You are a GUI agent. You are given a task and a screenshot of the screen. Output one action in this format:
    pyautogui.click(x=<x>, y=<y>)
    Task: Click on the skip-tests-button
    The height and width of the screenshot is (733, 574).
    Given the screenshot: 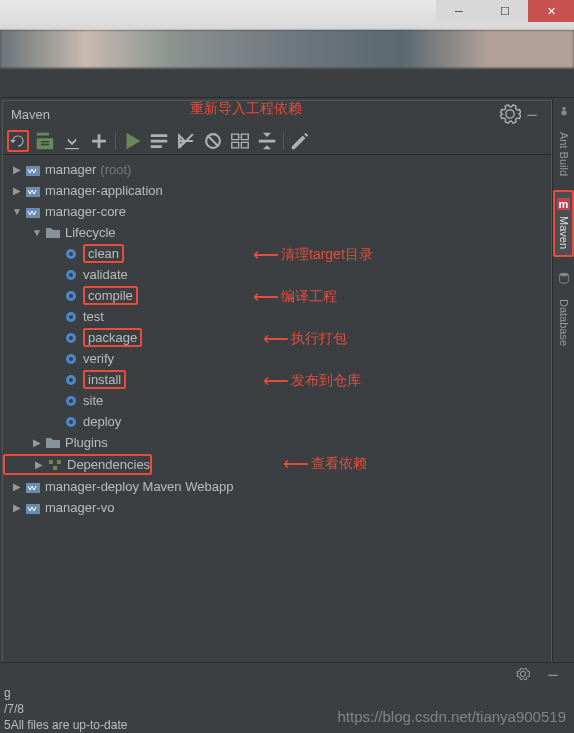 What is the action you would take?
    pyautogui.click(x=213, y=141)
    